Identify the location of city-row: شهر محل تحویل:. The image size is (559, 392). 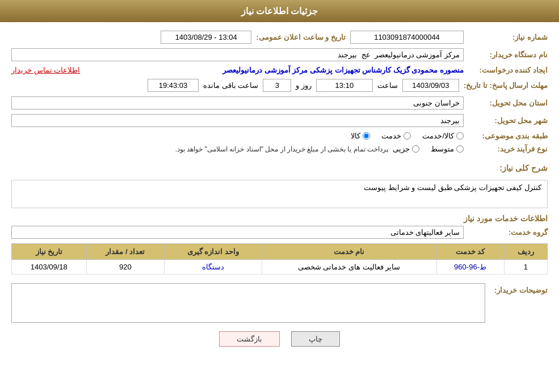
(279, 120).